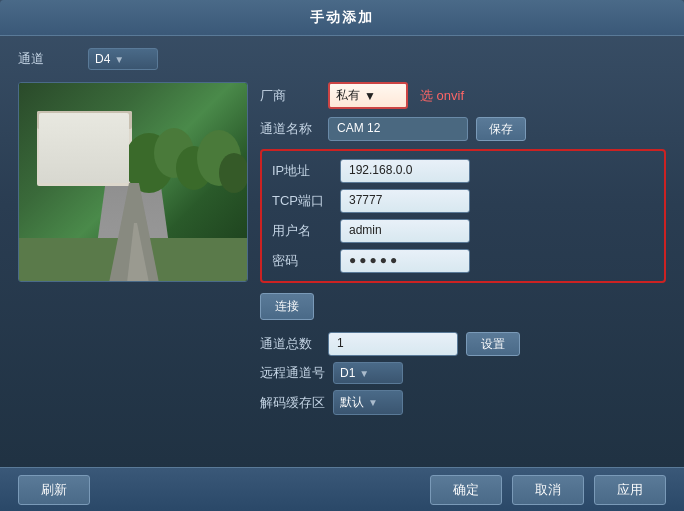 This screenshot has height=511, width=684. Describe the element at coordinates (463, 344) in the screenshot. I see `channel-count-row: 通道总数 1 设置` at that location.